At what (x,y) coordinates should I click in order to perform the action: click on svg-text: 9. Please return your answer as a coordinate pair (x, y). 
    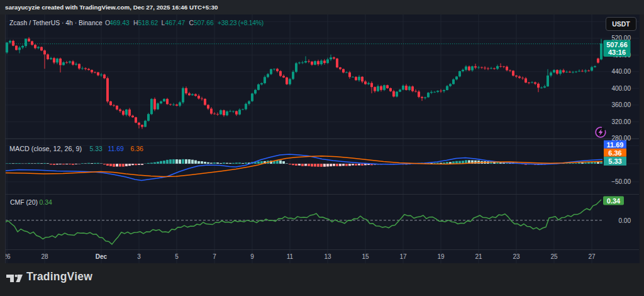
    Looking at the image, I should click on (252, 257).